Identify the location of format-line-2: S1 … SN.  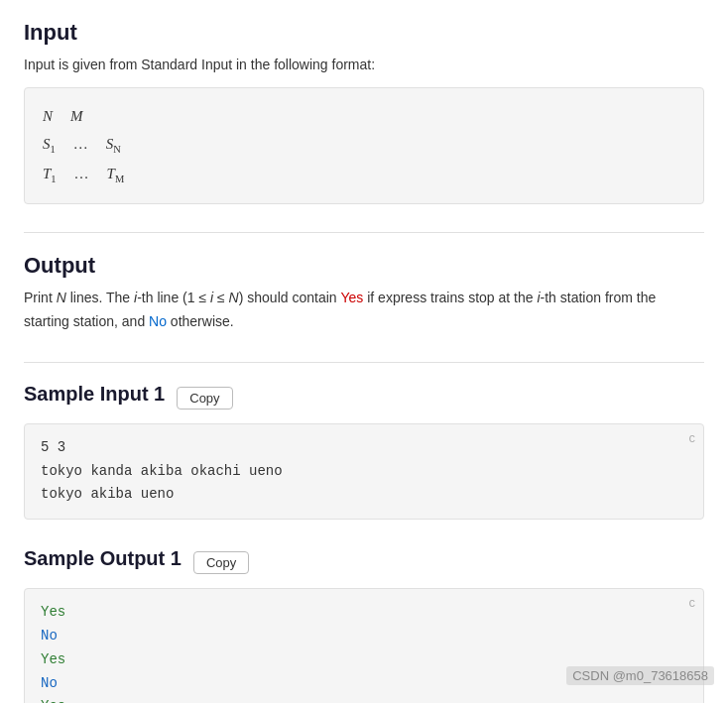
(364, 145).